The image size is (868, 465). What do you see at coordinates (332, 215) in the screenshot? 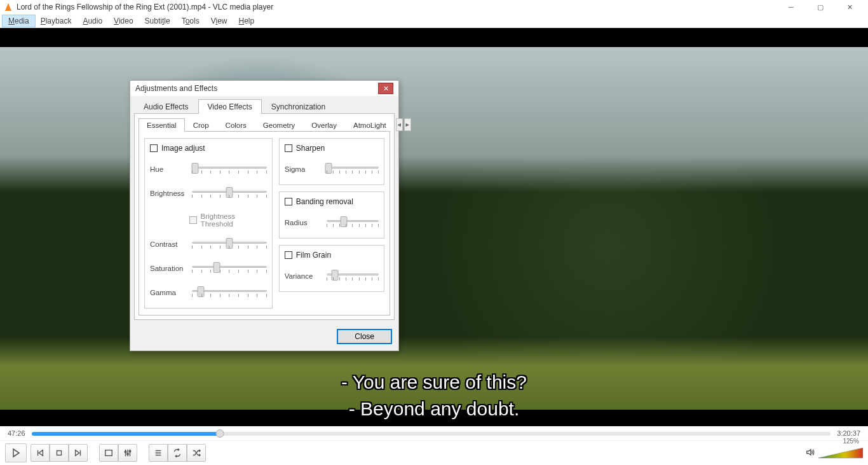
I see `banding-removal-group: Banding removal Radius` at bounding box center [332, 215].